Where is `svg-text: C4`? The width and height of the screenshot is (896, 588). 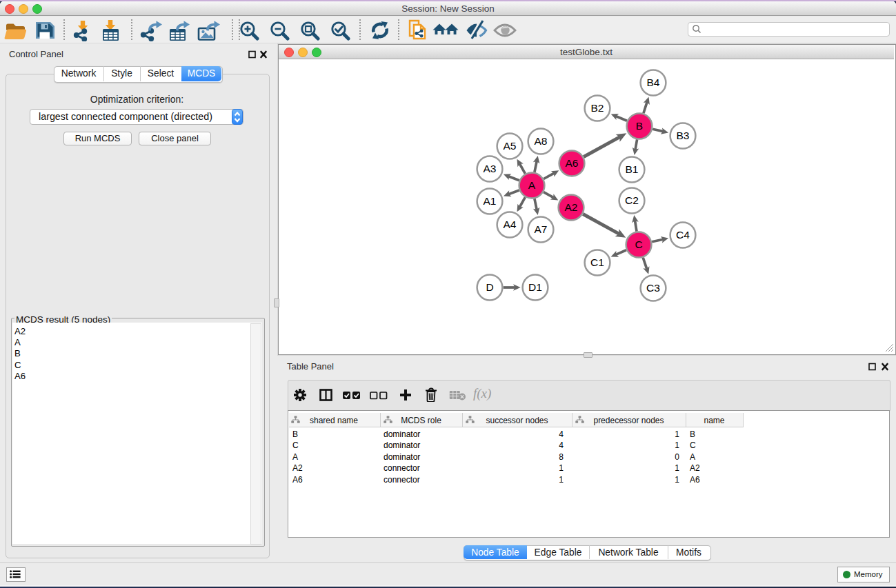
svg-text: C4 is located at coordinates (683, 234).